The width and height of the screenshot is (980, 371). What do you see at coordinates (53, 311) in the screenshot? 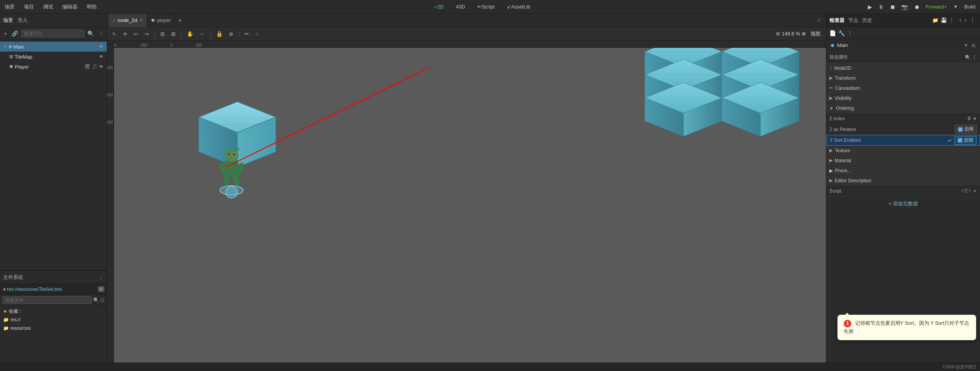
I see `fs-item-favorites: ★ 收藏：` at bounding box center [53, 311].